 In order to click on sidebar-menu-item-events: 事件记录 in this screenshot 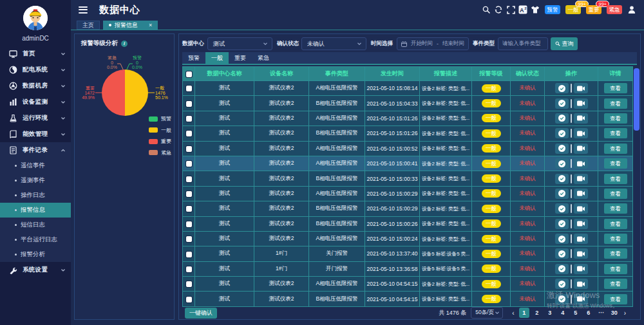, I will do `click(35, 151)`.